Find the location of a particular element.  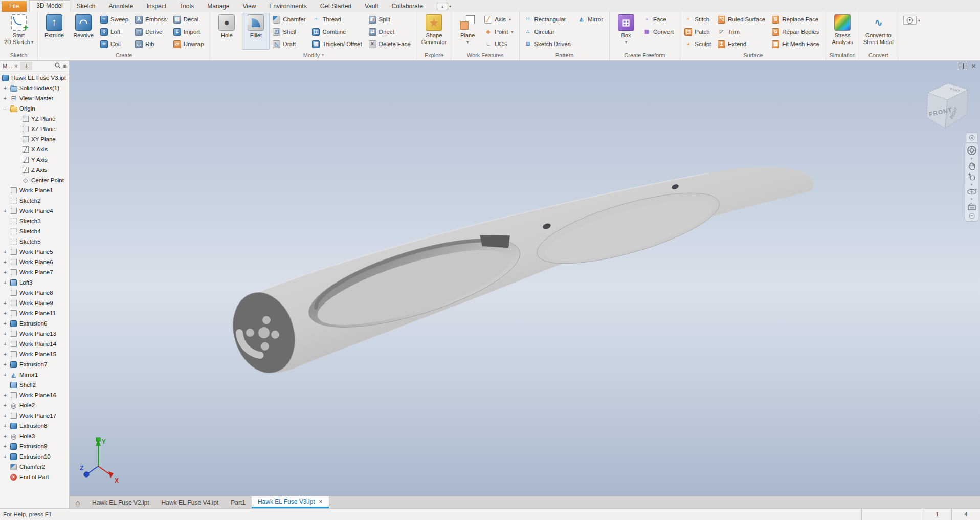

doc-tab-part1: Part1 is located at coordinates (238, 503).